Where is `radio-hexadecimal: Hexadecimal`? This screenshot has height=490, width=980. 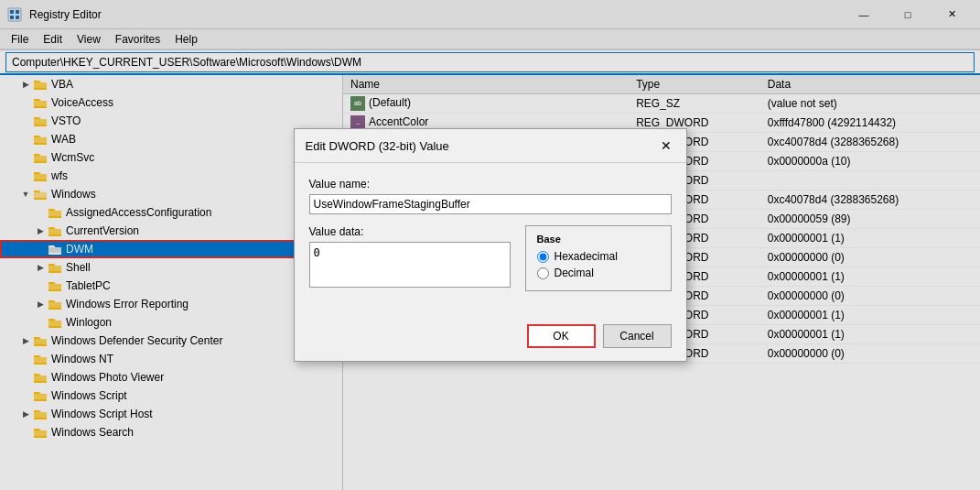 radio-hexadecimal: Hexadecimal is located at coordinates (598, 256).